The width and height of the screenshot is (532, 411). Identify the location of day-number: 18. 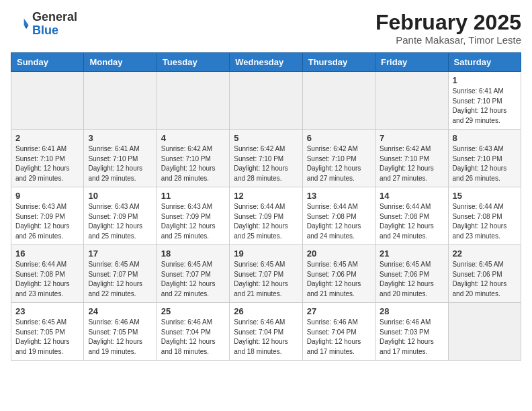
(193, 254).